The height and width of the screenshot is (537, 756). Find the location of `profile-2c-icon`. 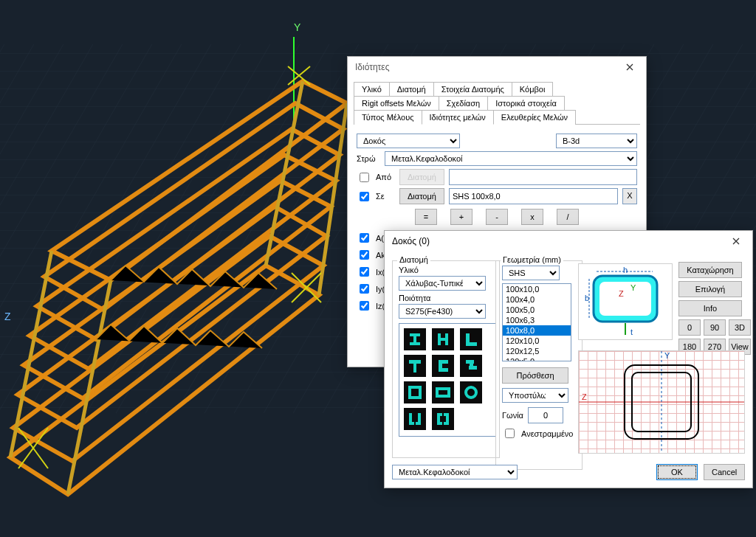

profile-2c-icon is located at coordinates (443, 419).